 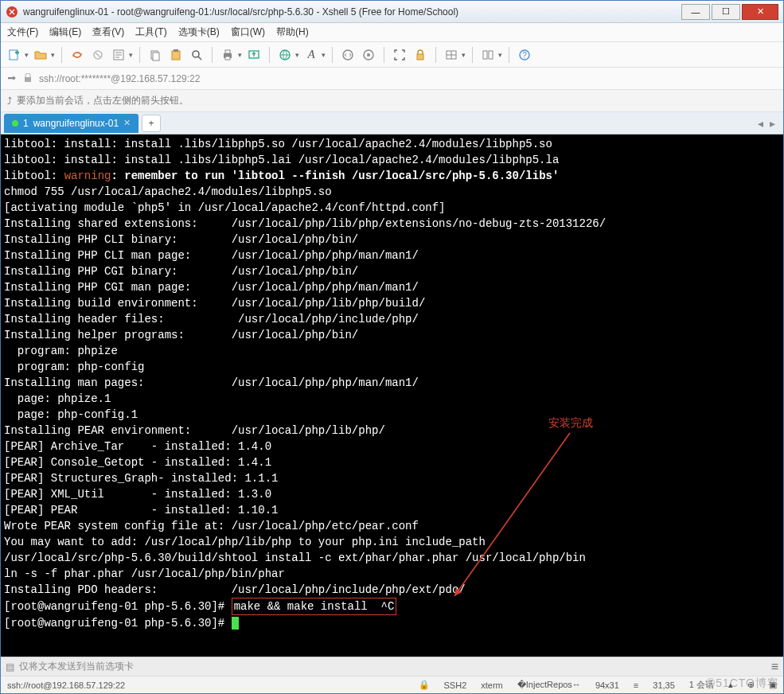 What do you see at coordinates (369, 55) in the screenshot?
I see `keymap-icon` at bounding box center [369, 55].